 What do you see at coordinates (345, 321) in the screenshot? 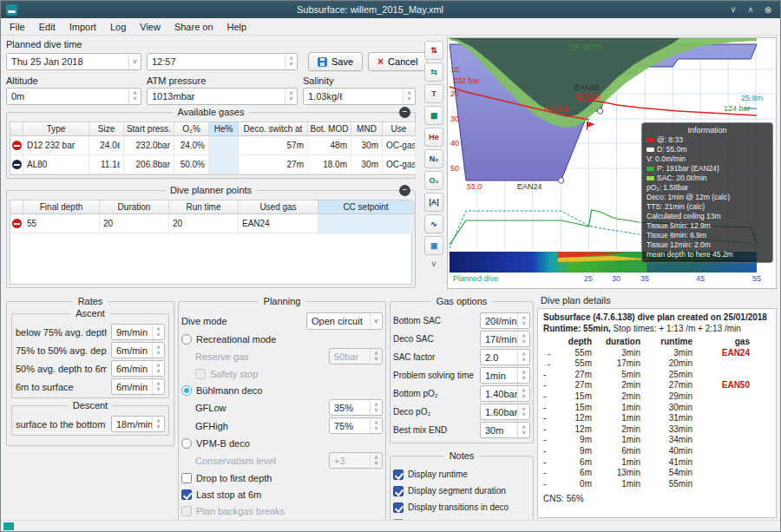
I see `dive-mode-select: Open circuit ˅` at bounding box center [345, 321].